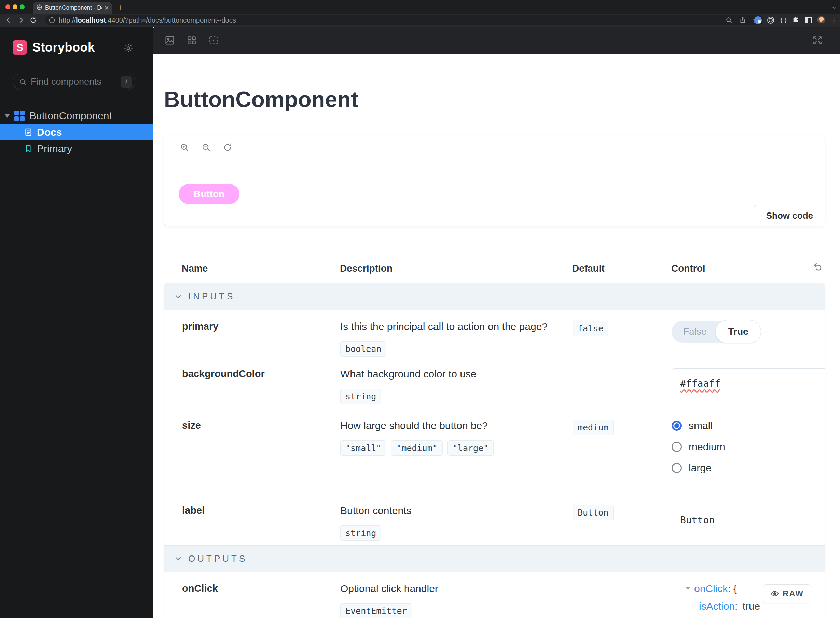  I want to click on radio-option-small: small, so click(741, 426).